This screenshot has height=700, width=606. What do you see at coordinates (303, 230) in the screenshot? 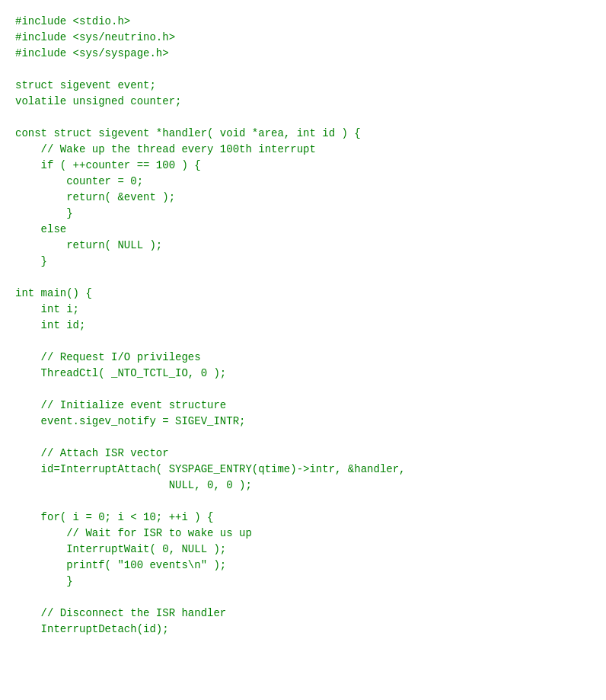
I see `code-line: else` at bounding box center [303, 230].